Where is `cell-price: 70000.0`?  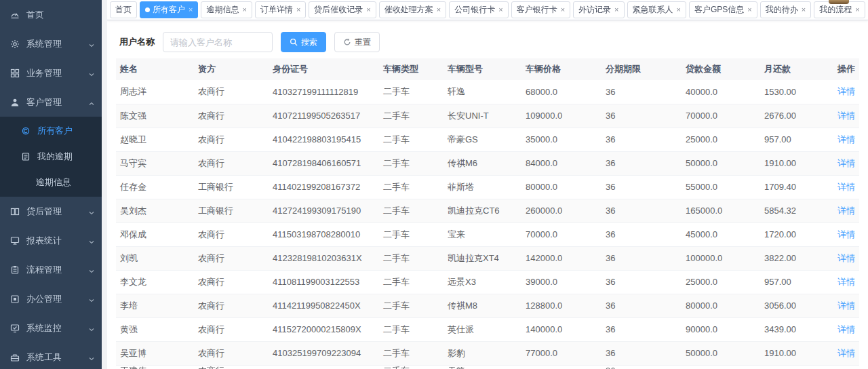
cell-price: 70000.0 is located at coordinates (561, 235).